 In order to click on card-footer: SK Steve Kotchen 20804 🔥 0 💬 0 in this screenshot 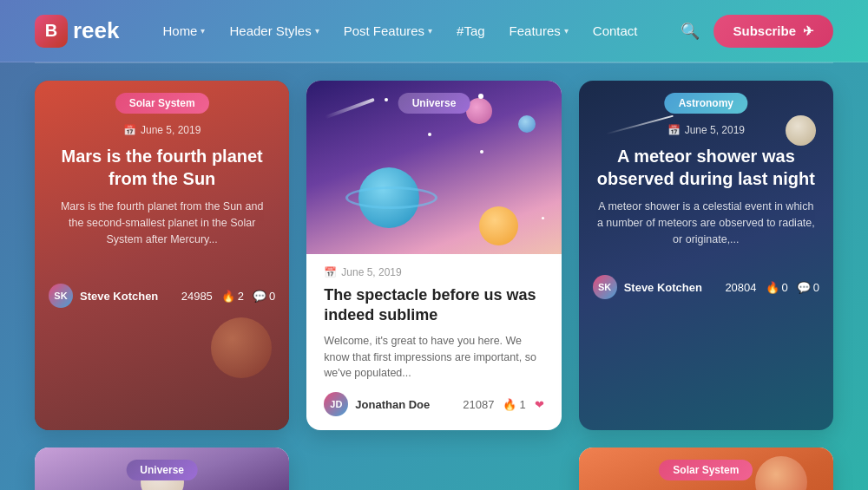, I will do `click(707, 288)`.